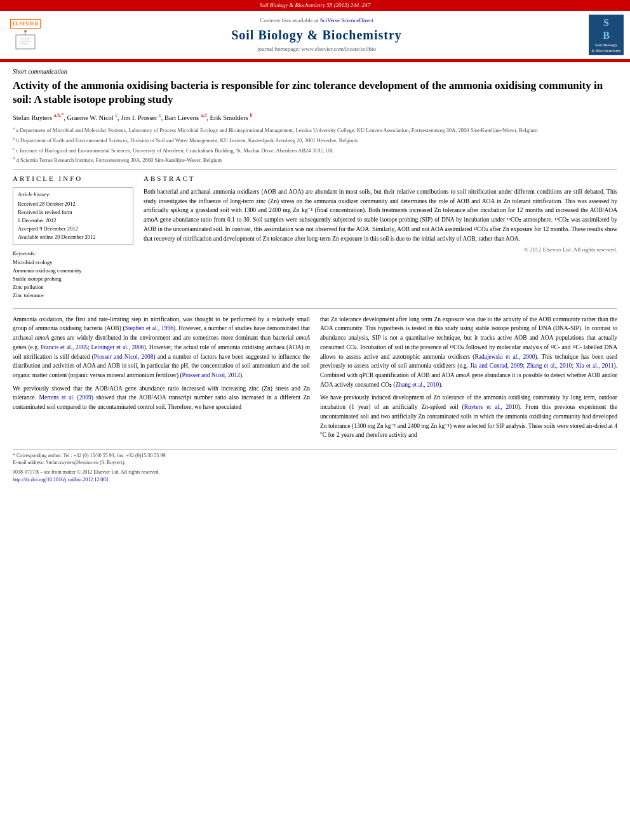  I want to click on ref-radajewski-2000: Radajewski et al., 2000, so click(504, 357).